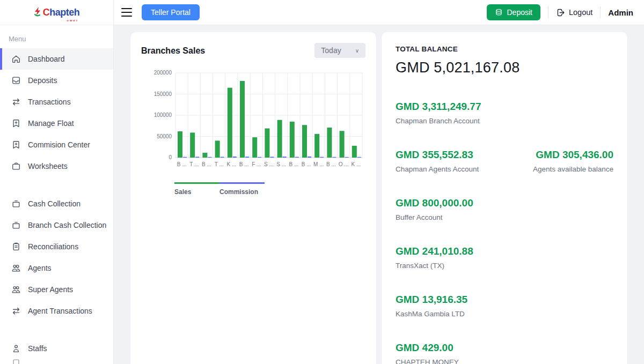  What do you see at coordinates (435, 257) in the screenshot?
I see `account-transxact: GMD 241,010.88 TransXact (TX)` at bounding box center [435, 257].